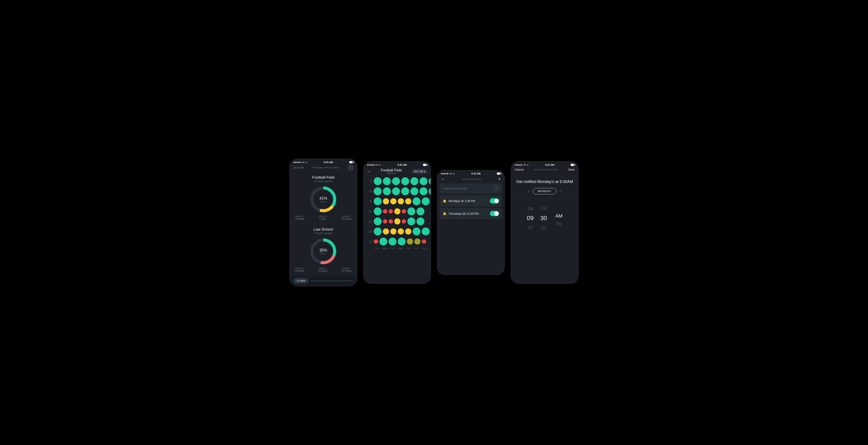 The width and height of the screenshot is (868, 445). Describe the element at coordinates (351, 168) in the screenshot. I see `gear-icon: ⚙` at that location.